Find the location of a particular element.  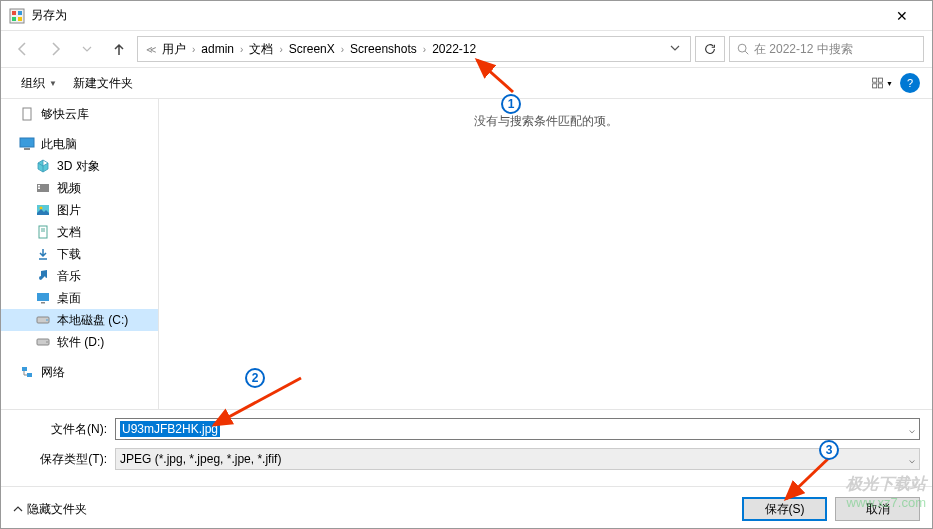

breadcrumb: ≪ 用户› admin› 文档› ScreenX› Screenshots› 2… is located at coordinates (414, 49).